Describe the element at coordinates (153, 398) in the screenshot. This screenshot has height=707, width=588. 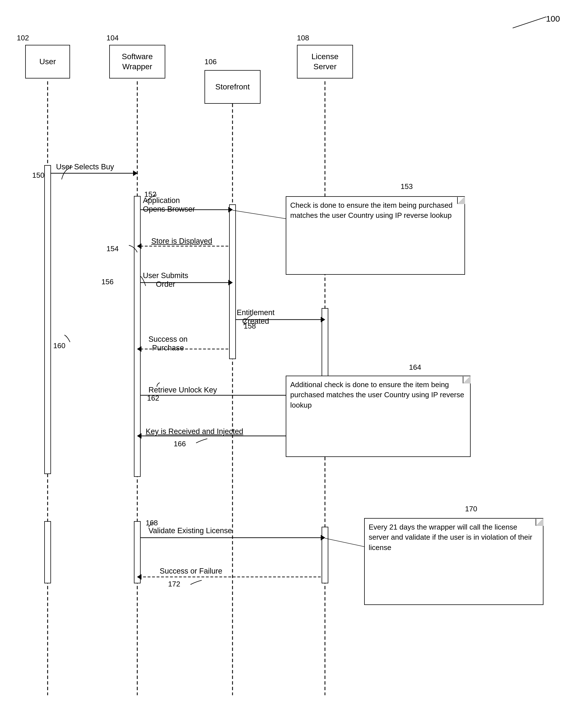
I see `ref-162: 162` at that location.